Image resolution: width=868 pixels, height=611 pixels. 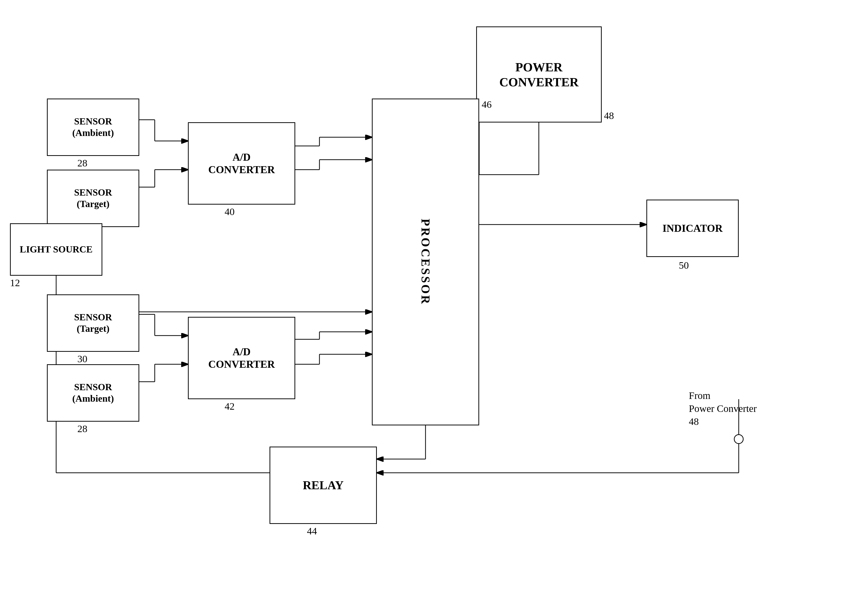 I want to click on ad-converter-top-label: A/DCONVERTER, so click(x=242, y=163).